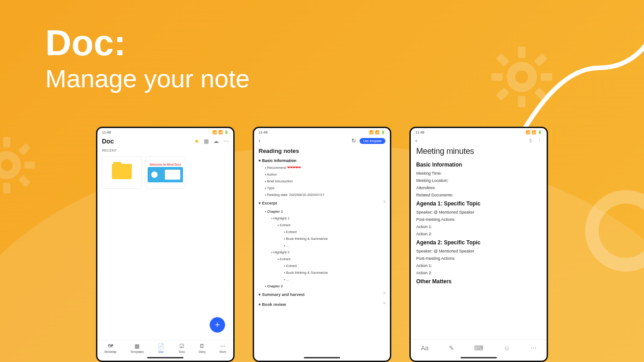  What do you see at coordinates (161, 348) in the screenshot?
I see `nav-doc: 📄Doc` at bounding box center [161, 348].